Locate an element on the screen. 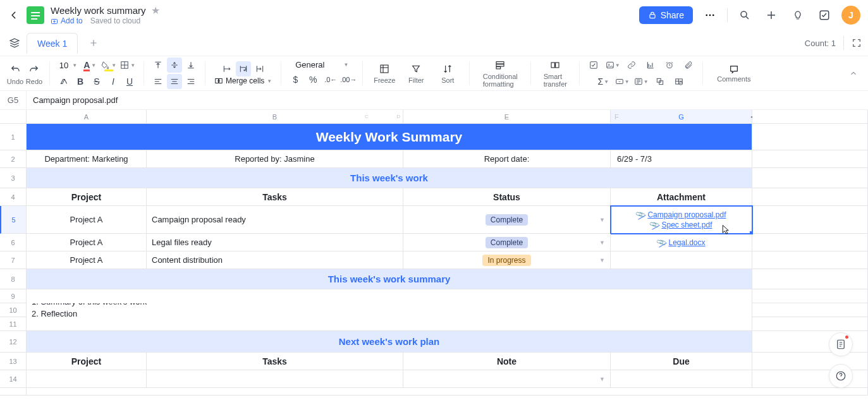 Image resolution: width=868 pixels, height=417 pixels. favorite-star-icon: ★ is located at coordinates (156, 10).